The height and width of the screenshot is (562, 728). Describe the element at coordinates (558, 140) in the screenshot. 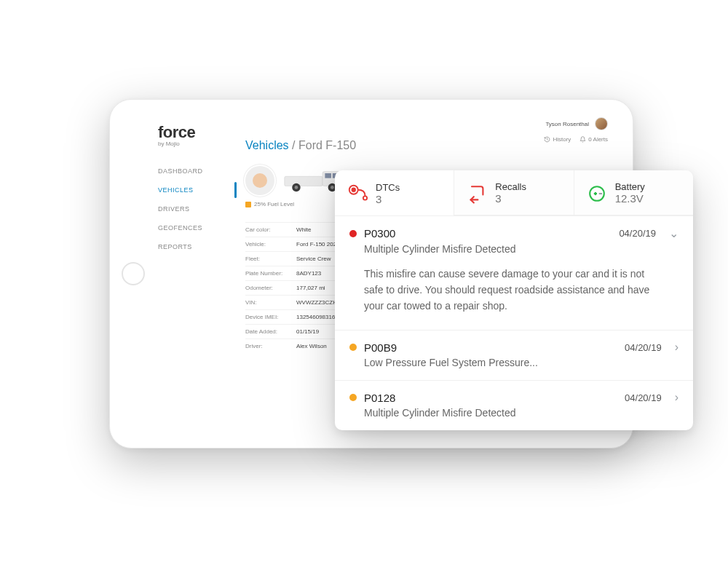

I see `history-link: History` at that location.